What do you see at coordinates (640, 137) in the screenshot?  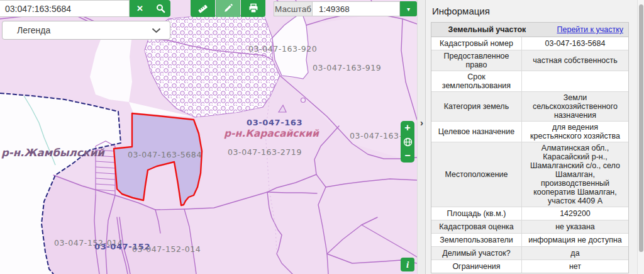 I see `panel-scrollbar` at bounding box center [640, 137].